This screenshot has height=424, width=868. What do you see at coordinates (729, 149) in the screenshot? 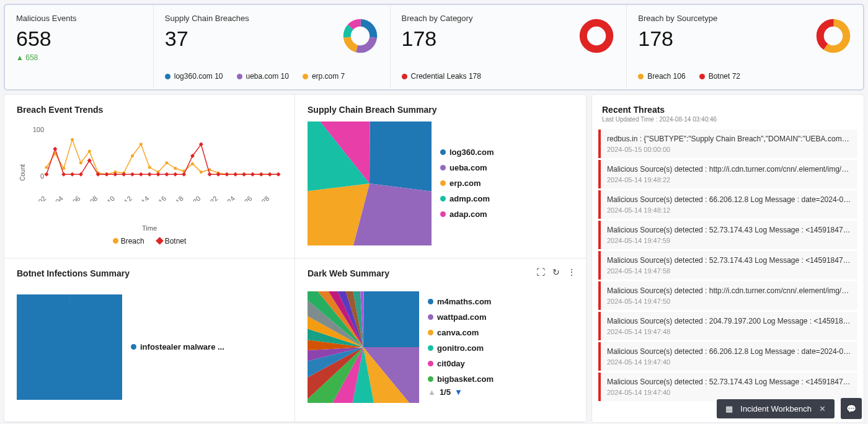
I see `threat-time: 2024-05-15 00:00:00` at bounding box center [729, 149].